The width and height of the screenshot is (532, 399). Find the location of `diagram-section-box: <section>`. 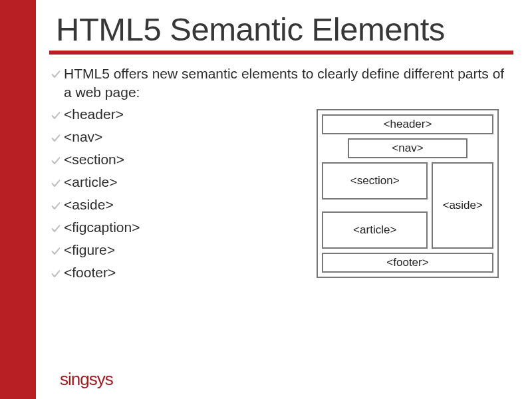

diagram-section-box: <section> is located at coordinates (375, 181).